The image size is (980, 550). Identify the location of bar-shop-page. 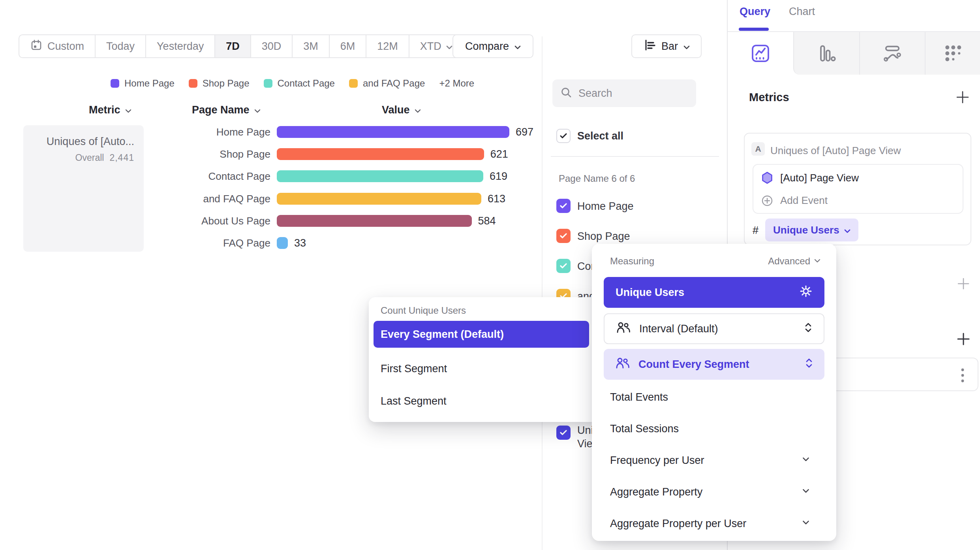
(381, 154).